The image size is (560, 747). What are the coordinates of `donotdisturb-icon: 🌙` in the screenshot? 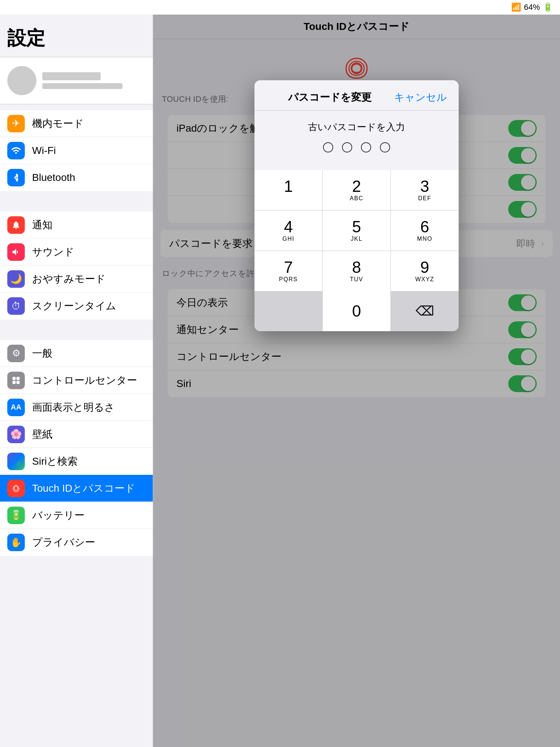 It's located at (16, 279).